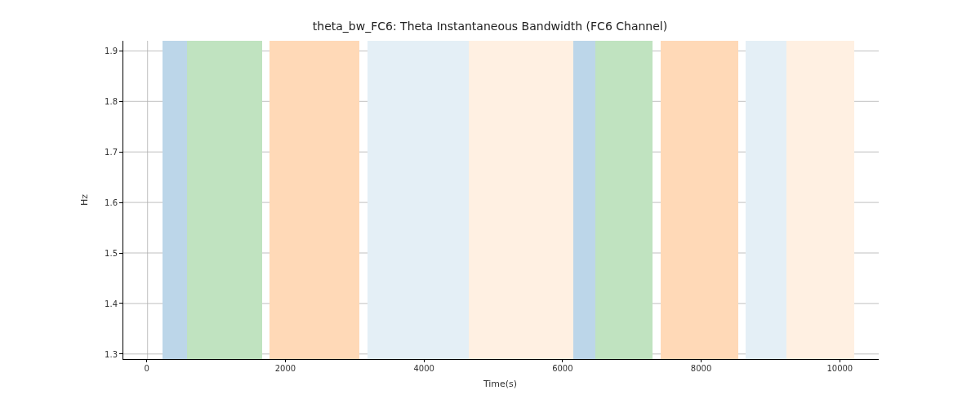 The width and height of the screenshot is (980, 408). What do you see at coordinates (101, 253) in the screenshot?
I see `y-tick-label: 1.5` at bounding box center [101, 253].